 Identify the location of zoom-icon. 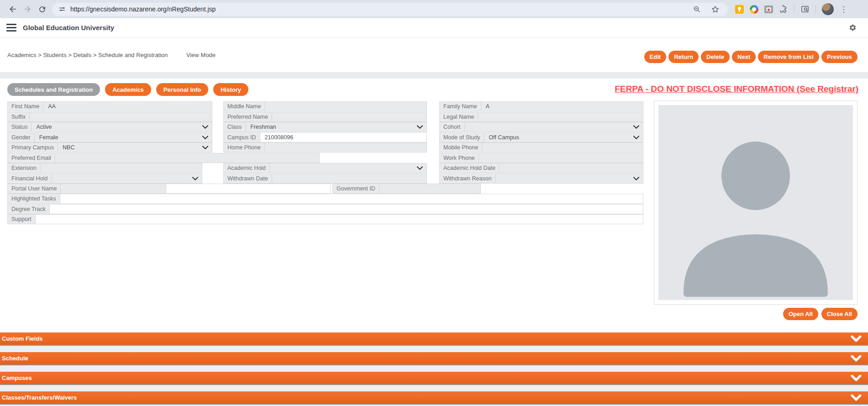
(697, 9).